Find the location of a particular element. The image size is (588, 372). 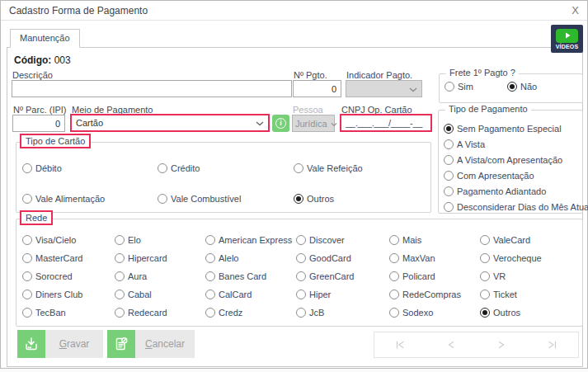

radio-d-bito: Débito is located at coordinates (90, 168).